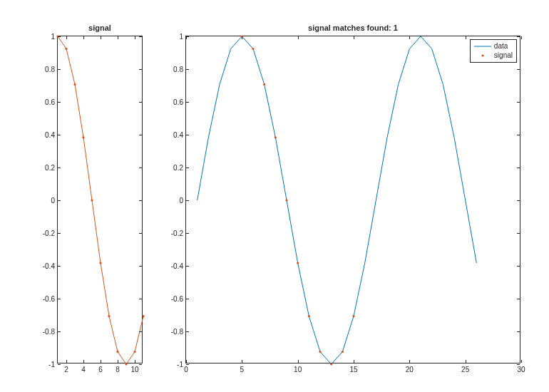 The height and width of the screenshot is (392, 549). What do you see at coordinates (354, 368) in the screenshot?
I see `xtick-label: 15` at bounding box center [354, 368].